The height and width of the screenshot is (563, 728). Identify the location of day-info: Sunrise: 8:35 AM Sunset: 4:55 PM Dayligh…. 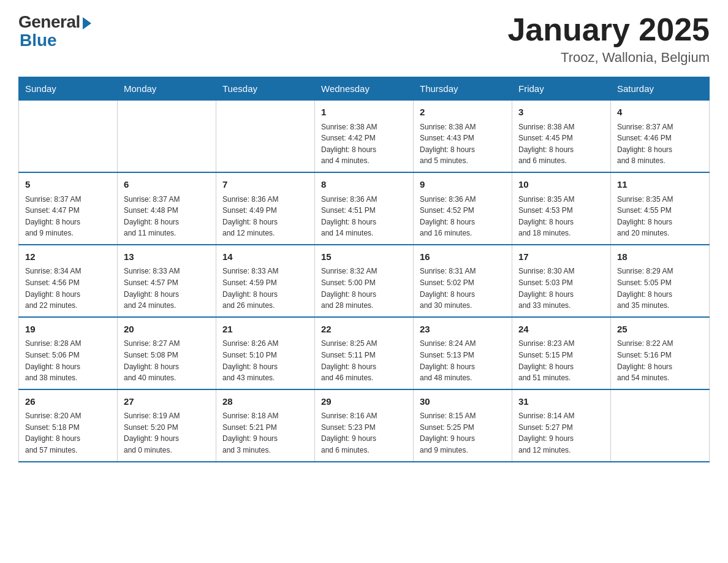
(660, 216).